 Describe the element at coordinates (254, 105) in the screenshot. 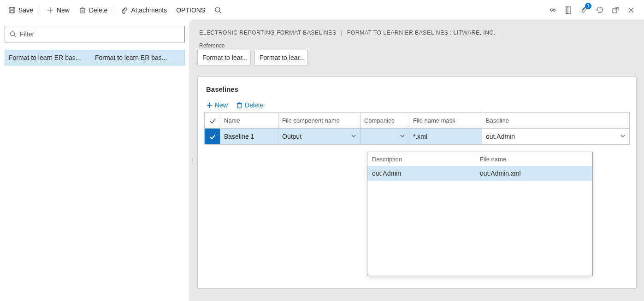

I see `card-delete-label: Delete` at that location.